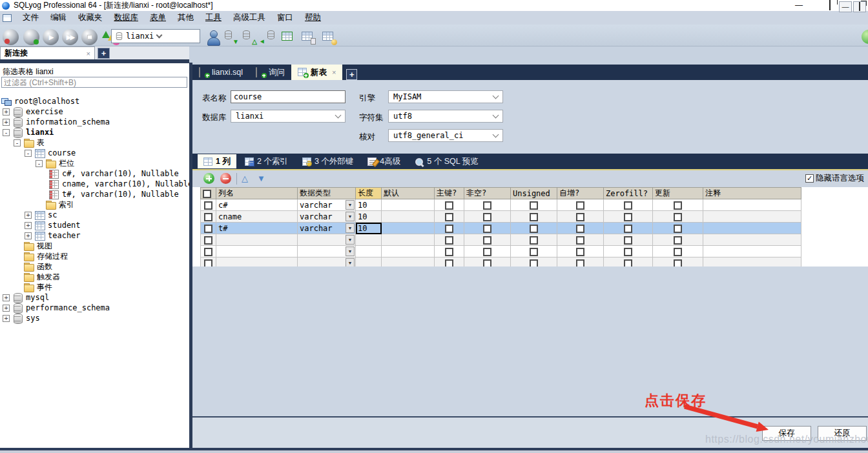 This screenshot has height=453, width=868. I want to click on tree-item-sc: +sc, so click(94, 215).